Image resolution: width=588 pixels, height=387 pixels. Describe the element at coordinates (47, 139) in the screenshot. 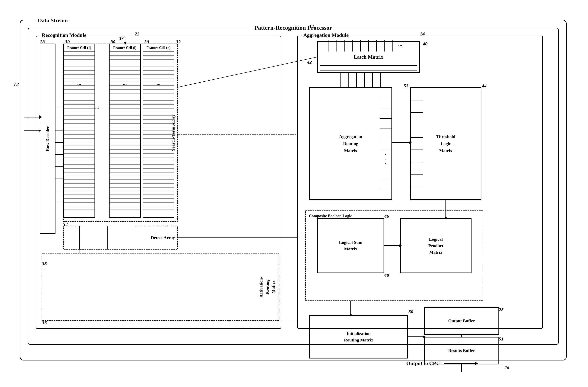

I see `row-decoder-label: Row Decoder` at that location.